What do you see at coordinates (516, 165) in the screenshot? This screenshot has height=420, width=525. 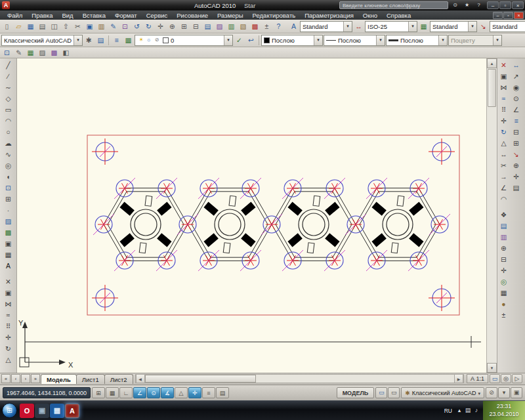 I see `tolerance-icon: ⊕` at bounding box center [516, 165].